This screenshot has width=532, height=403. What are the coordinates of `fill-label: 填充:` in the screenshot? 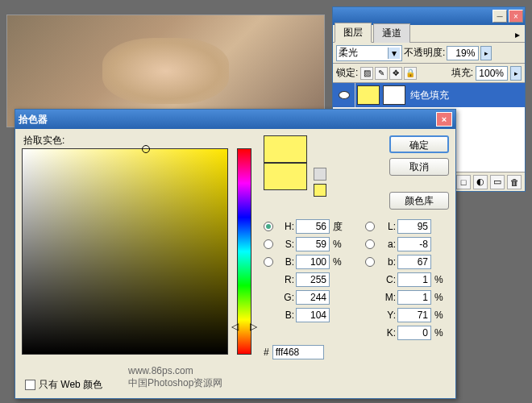 It's located at (463, 73).